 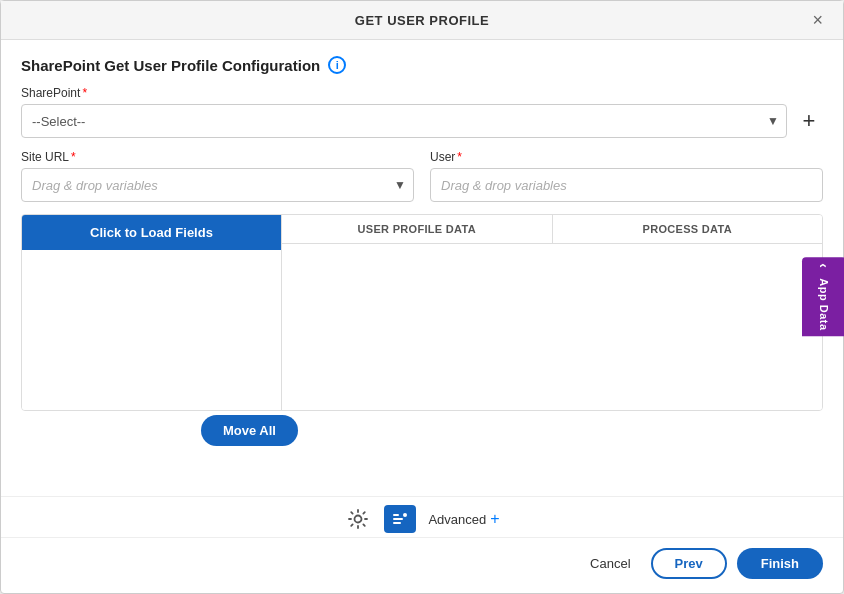 I want to click on left-panel: Click to Load Fields, so click(x=152, y=312).